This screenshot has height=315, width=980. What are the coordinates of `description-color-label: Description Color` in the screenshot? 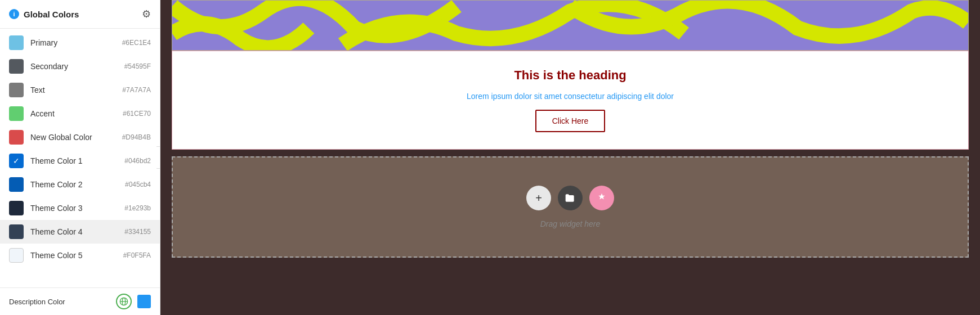 It's located at (60, 302).